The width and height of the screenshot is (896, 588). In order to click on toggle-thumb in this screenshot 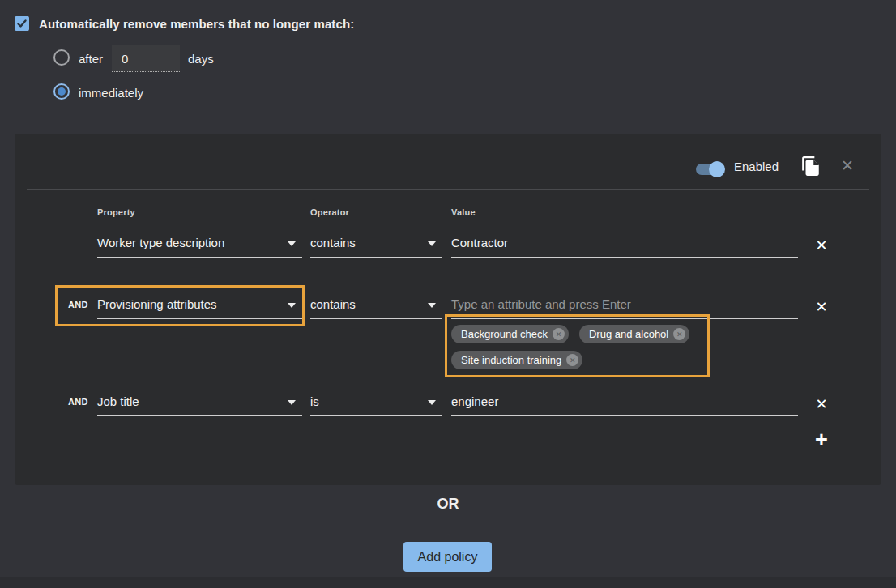, I will do `click(717, 169)`.